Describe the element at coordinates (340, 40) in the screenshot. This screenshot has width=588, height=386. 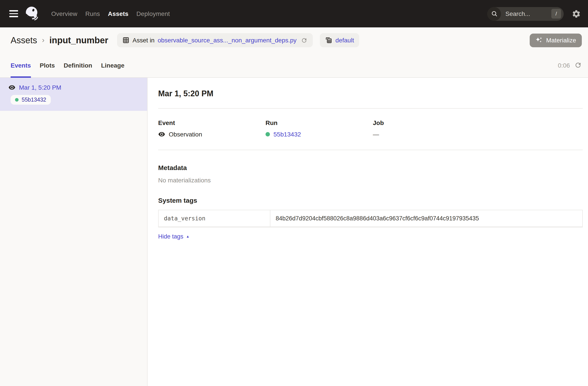
I see `repository-tag: default` at that location.